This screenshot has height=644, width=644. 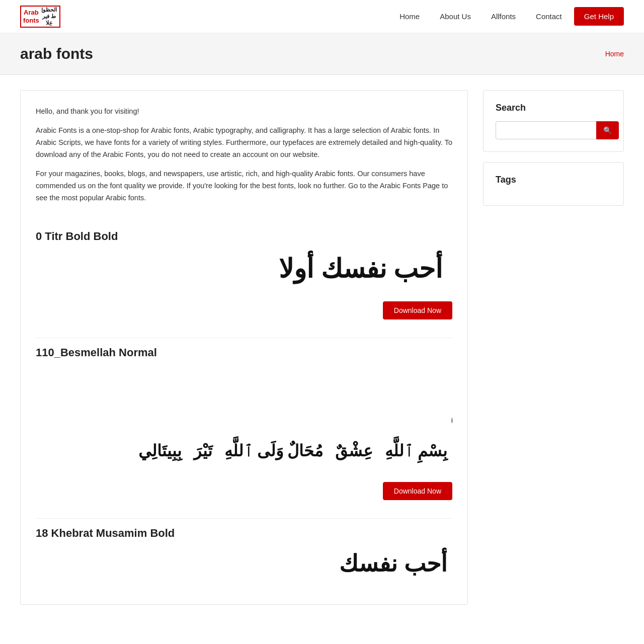 I want to click on font-name-2: 110_Besmellah Normal, so click(x=244, y=353).